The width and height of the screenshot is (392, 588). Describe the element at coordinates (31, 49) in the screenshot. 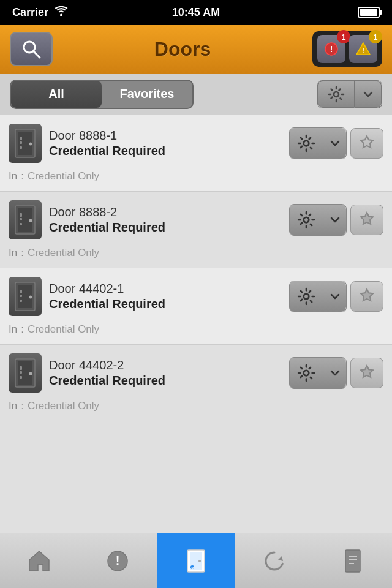

I see `search-button` at that location.